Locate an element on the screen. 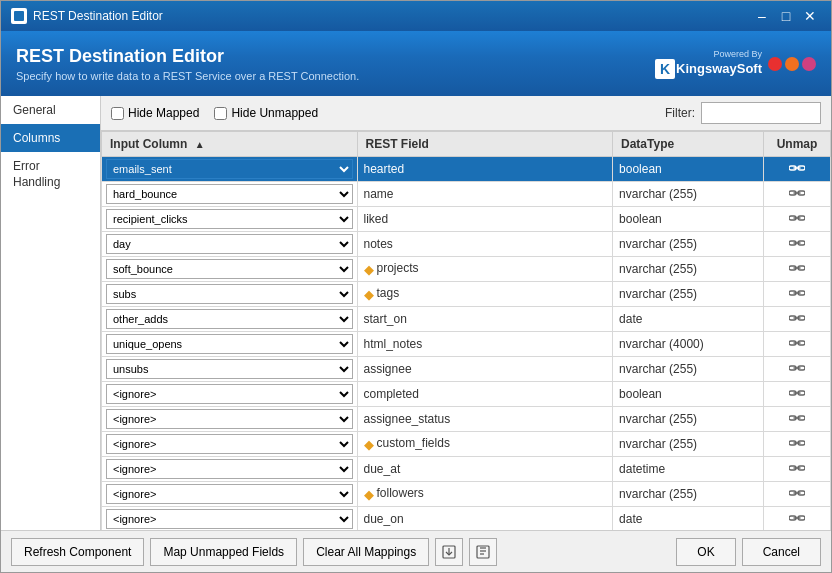 This screenshot has height=573, width=832. hide-unmapped-checkbox is located at coordinates (220, 114).